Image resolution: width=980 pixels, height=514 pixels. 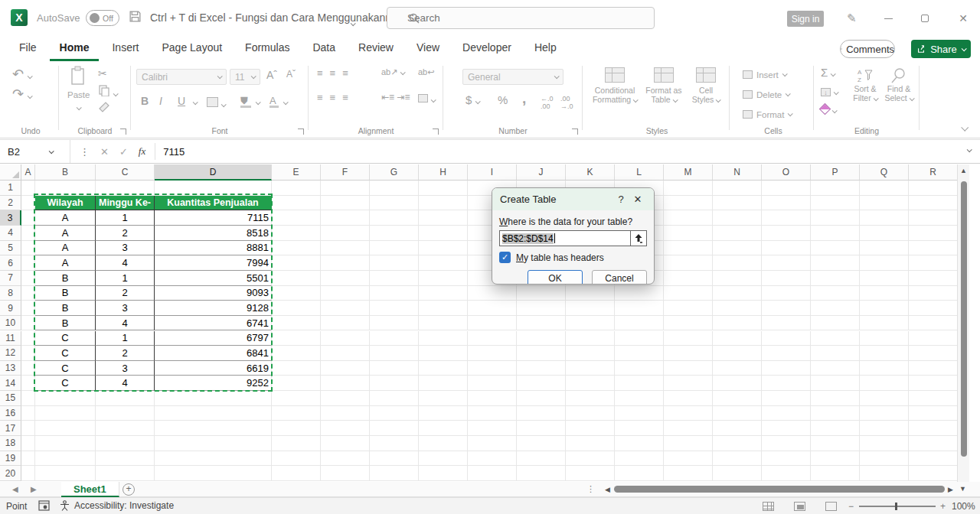 I want to click on grow-font-icon: Aˆ, so click(x=272, y=75).